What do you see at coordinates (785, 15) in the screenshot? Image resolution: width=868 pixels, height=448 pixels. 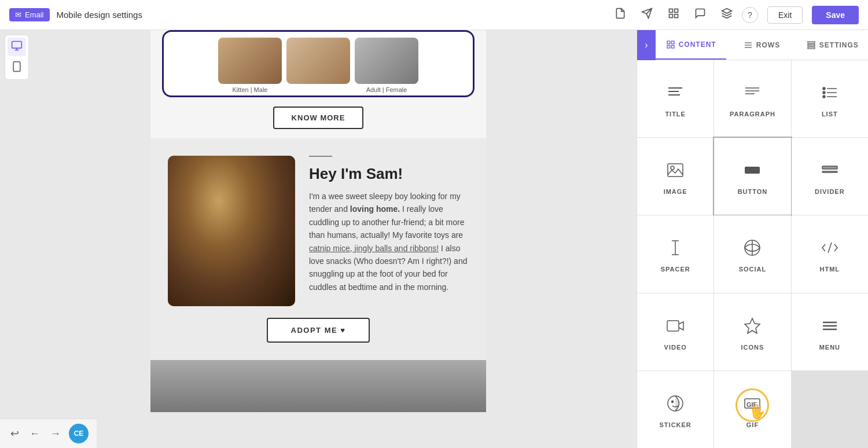 I see `exit-button: Exit` at bounding box center [785, 15].